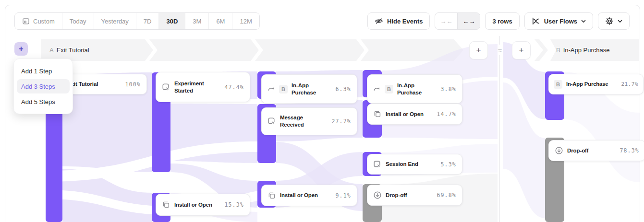 This screenshot has width=644, height=222. I want to click on gear-icon, so click(609, 21).